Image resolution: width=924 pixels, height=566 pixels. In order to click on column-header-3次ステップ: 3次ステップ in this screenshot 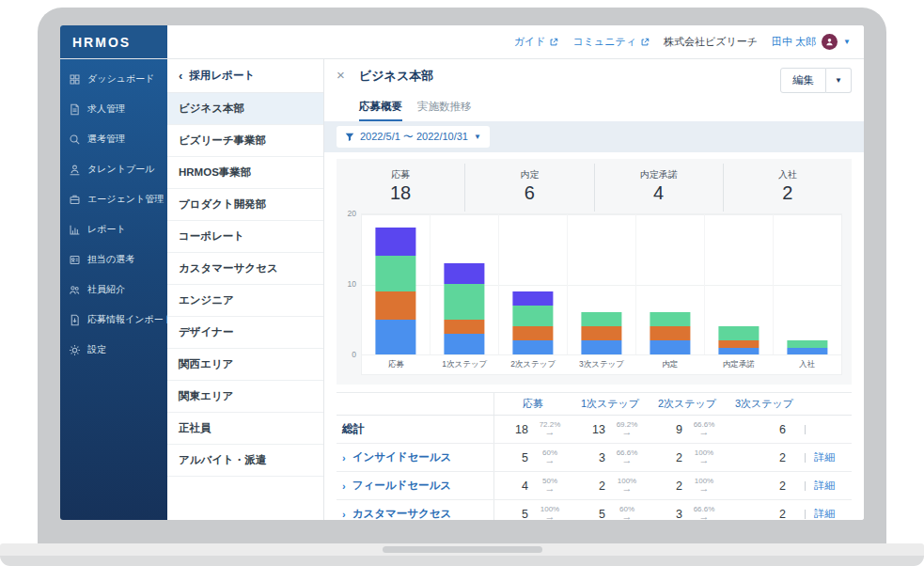, I will do `click(764, 404)`.